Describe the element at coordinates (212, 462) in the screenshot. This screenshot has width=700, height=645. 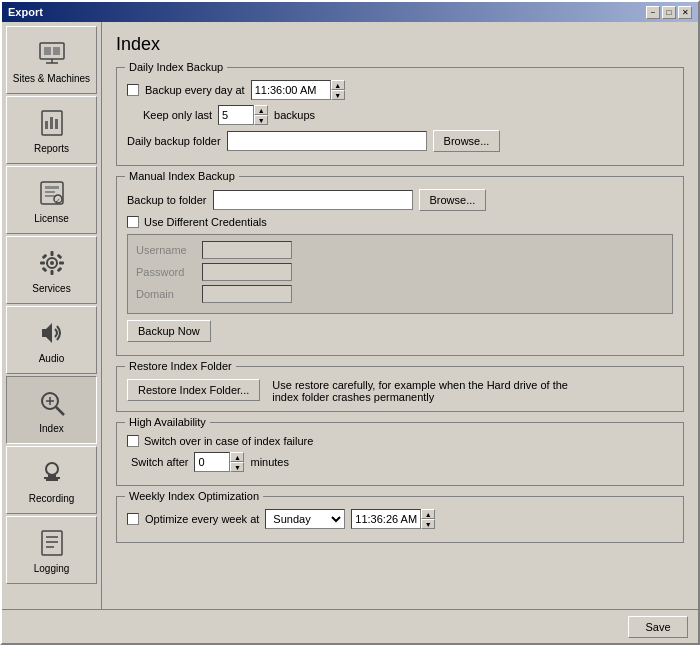
I see `switch-after-input` at that location.